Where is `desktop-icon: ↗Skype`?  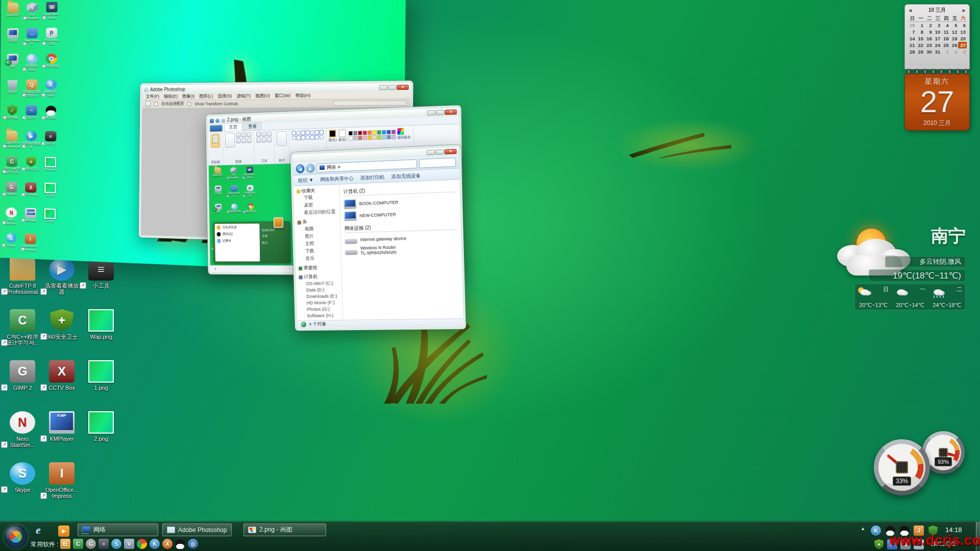 desktop-icon: ↗Skype is located at coordinates (22, 478).